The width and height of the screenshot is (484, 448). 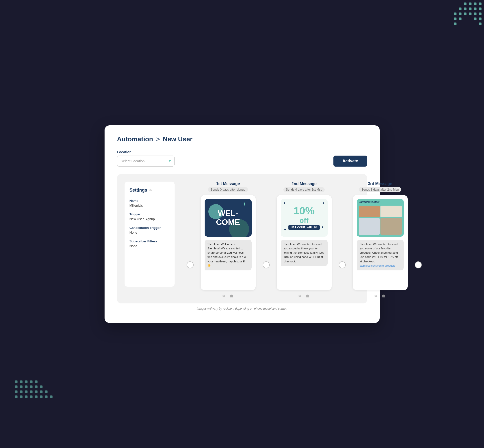 What do you see at coordinates (228, 190) in the screenshot?
I see `message-1-subtitle: Sends 0 days after signup` at bounding box center [228, 190].